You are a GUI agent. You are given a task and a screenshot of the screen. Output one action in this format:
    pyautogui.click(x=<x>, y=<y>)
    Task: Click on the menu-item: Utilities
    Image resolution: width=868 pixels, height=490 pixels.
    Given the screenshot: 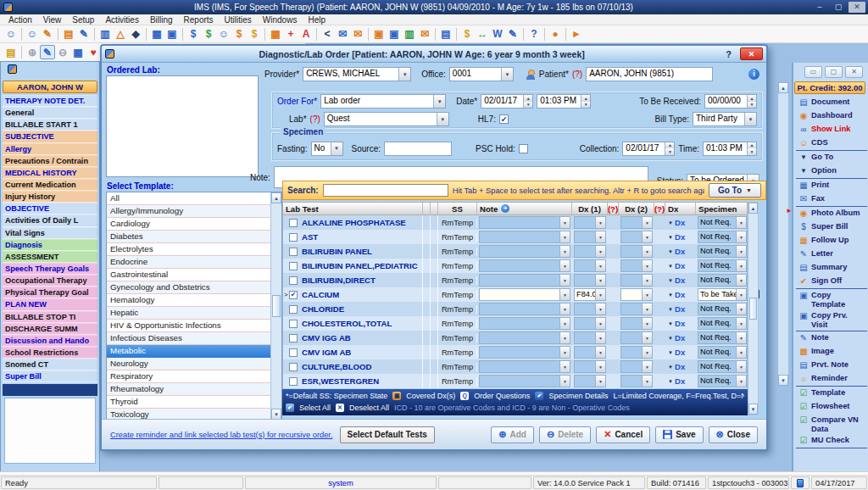 What is the action you would take?
    pyautogui.click(x=238, y=20)
    